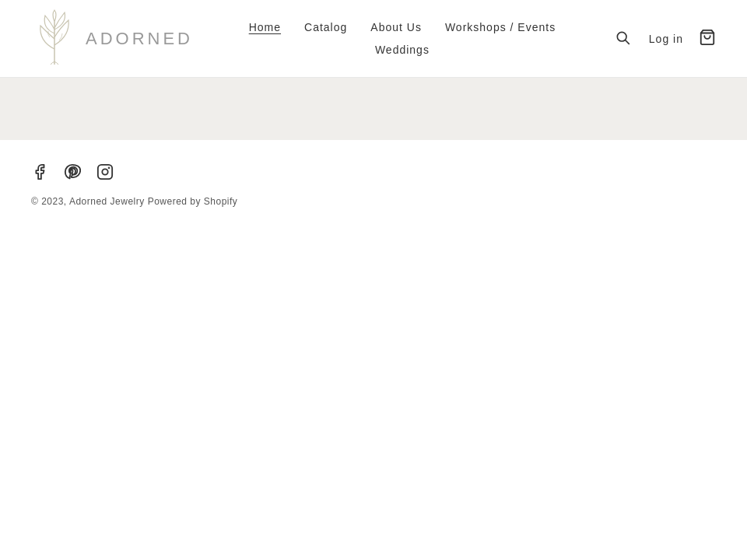 Image resolution: width=747 pixels, height=560 pixels. What do you see at coordinates (666, 39) in the screenshot?
I see `login-link: Log in` at bounding box center [666, 39].